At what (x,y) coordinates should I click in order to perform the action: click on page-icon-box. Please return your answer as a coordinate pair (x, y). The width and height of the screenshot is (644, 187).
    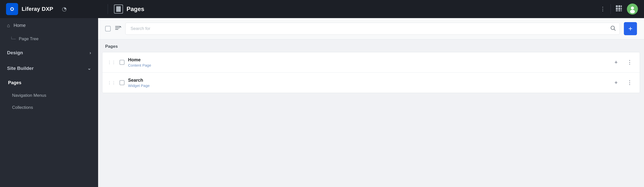
    Looking at the image, I should click on (118, 9).